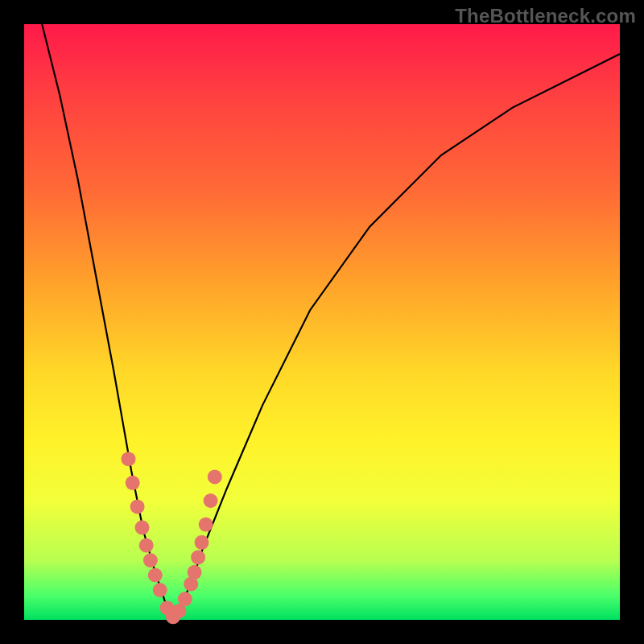 The height and width of the screenshot is (644, 644). What do you see at coordinates (172, 538) in the screenshot?
I see `marker-group` at bounding box center [172, 538].